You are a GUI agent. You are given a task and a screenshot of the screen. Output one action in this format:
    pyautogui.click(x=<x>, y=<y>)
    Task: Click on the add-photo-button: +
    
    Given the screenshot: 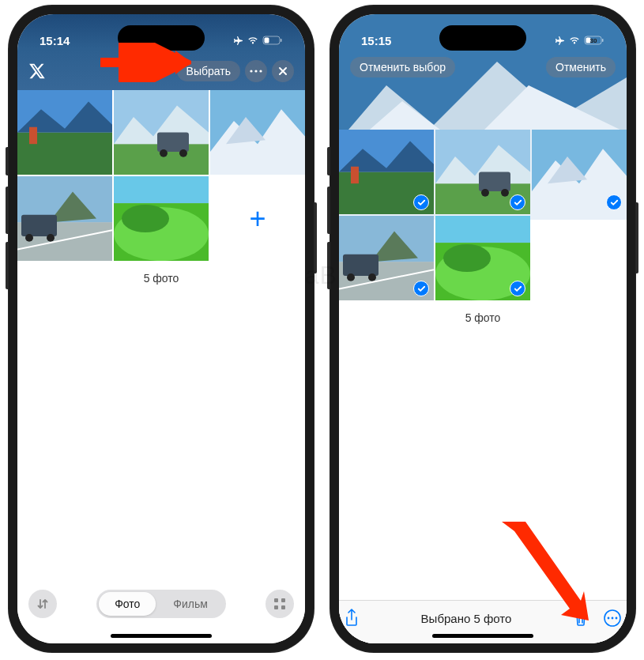 What is the action you would take?
    pyautogui.click(x=258, y=218)
    